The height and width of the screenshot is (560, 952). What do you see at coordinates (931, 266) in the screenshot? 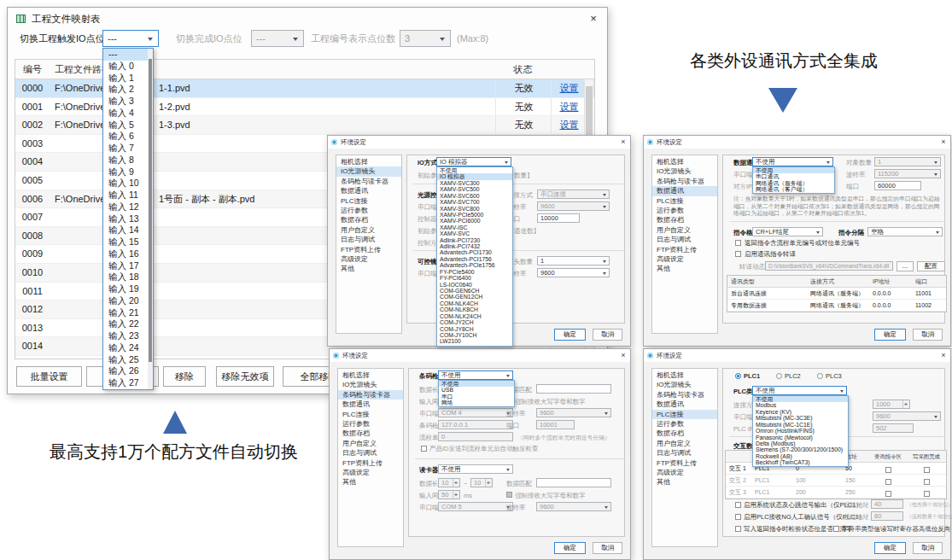
I see `config-button: 配置` at bounding box center [931, 266].